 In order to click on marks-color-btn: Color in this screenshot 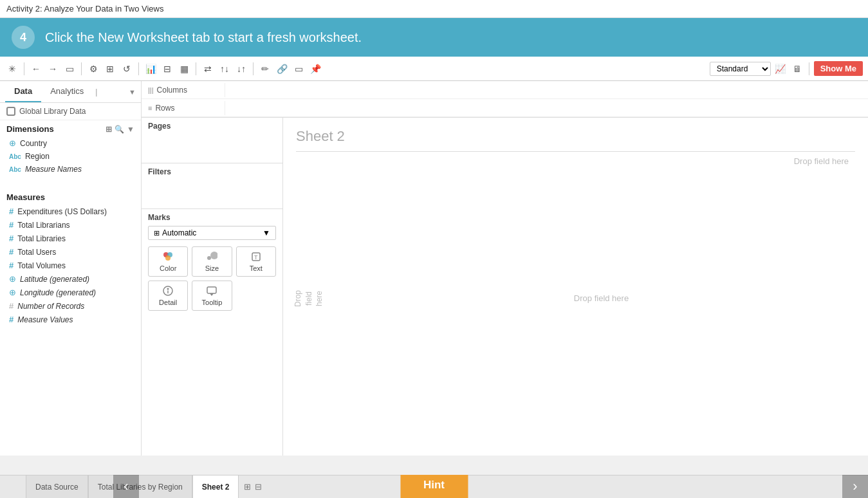, I will do `click(168, 261)`.